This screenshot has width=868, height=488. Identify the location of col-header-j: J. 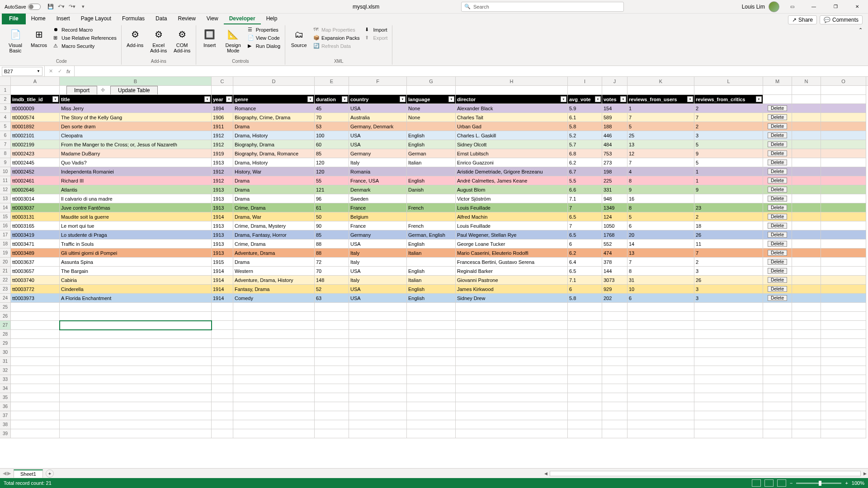
(615, 81).